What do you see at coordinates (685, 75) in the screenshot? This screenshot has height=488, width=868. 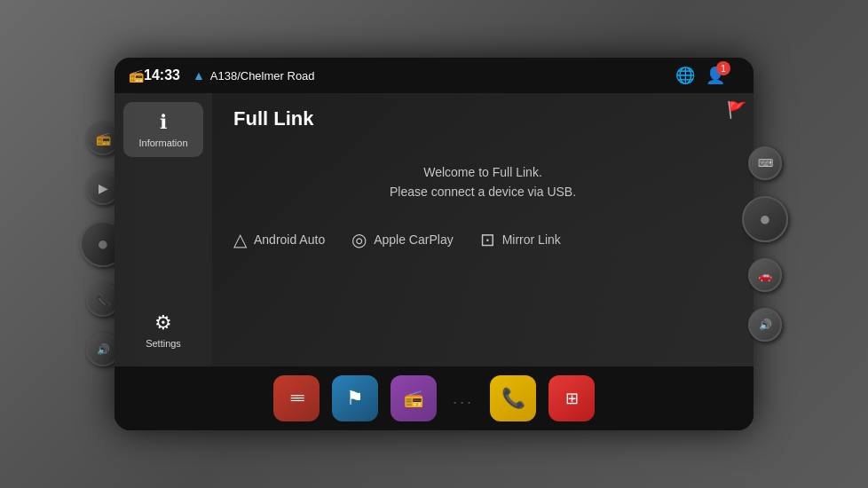 I see `globe-icon: 🌐` at bounding box center [685, 75].